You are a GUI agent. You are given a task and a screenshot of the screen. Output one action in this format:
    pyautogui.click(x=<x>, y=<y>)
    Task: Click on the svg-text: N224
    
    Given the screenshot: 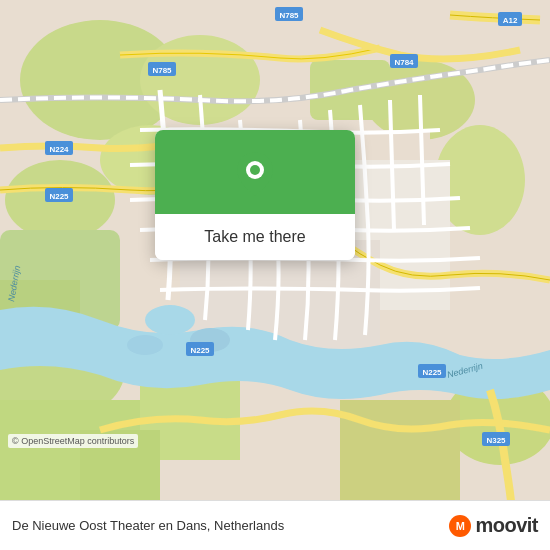 What is the action you would take?
    pyautogui.click(x=59, y=150)
    